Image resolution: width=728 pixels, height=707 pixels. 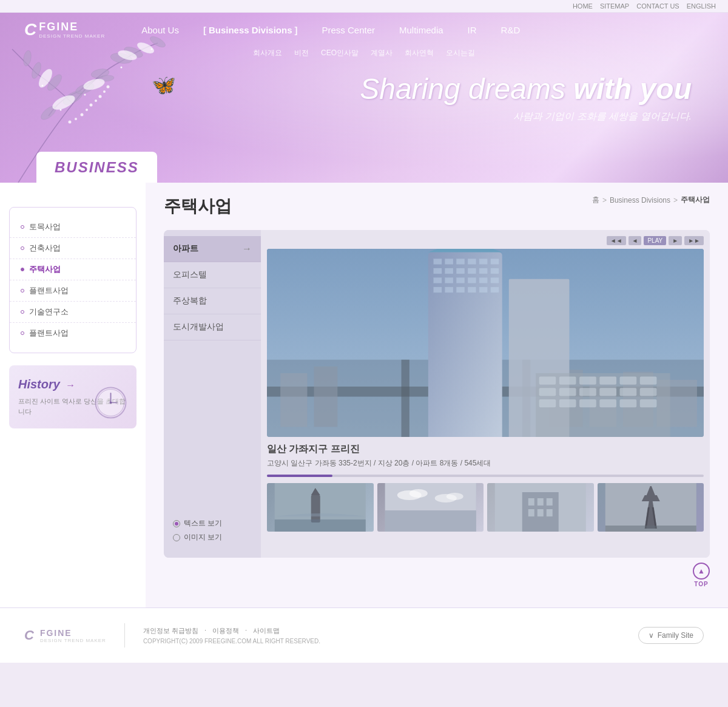 What do you see at coordinates (73, 333) in the screenshot?
I see `sidebar-item-플랜트사업2: 플랜트사업` at bounding box center [73, 333].